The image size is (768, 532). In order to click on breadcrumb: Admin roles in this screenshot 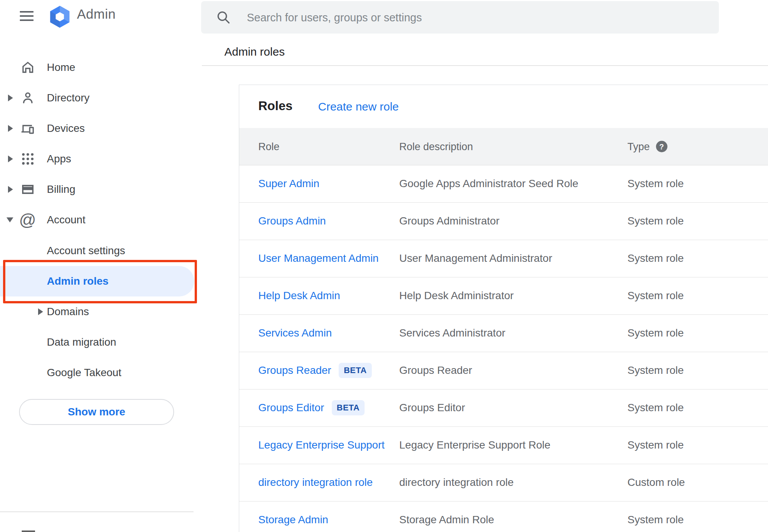, I will do `click(254, 52)`.